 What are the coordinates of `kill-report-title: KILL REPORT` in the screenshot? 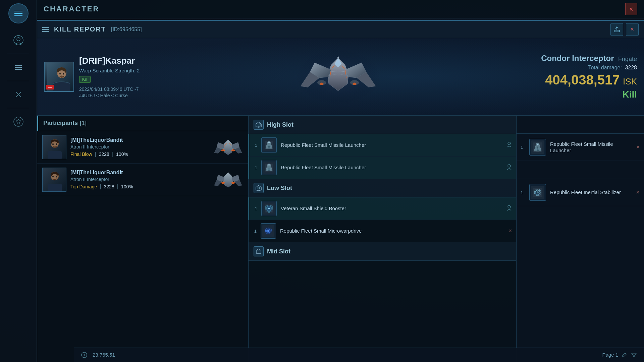 It's located at (80, 29).